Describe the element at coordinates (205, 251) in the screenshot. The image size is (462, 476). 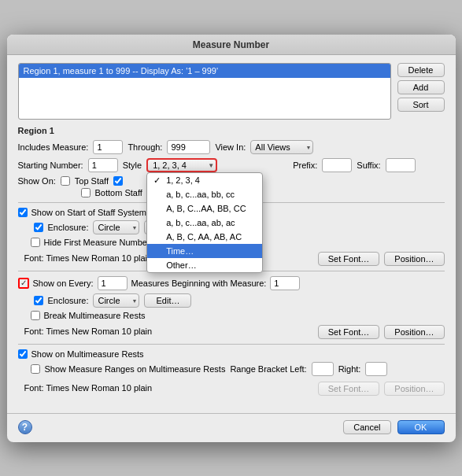
I see `style-item-time: Time…` at that location.